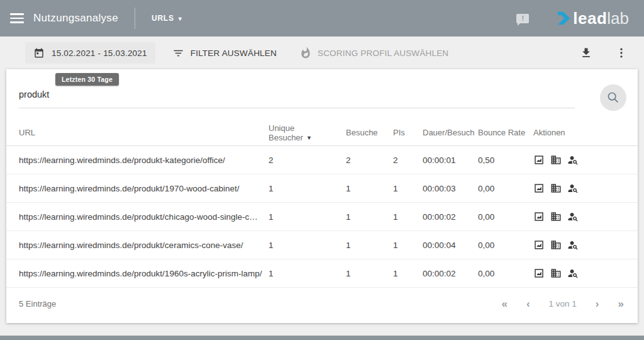  I want to click on scoring-profile-button: SCORING PROFIL AUSWÄHLEN, so click(374, 53).